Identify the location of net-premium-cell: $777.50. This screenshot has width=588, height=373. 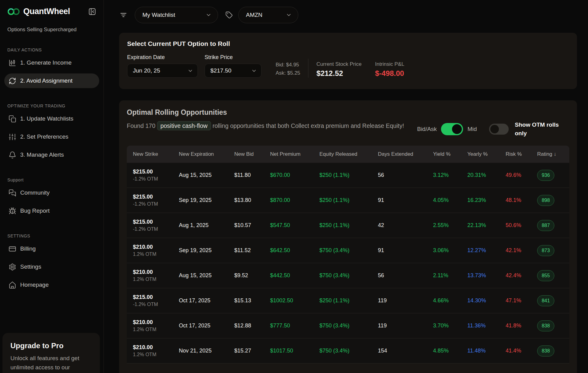
(295, 326).